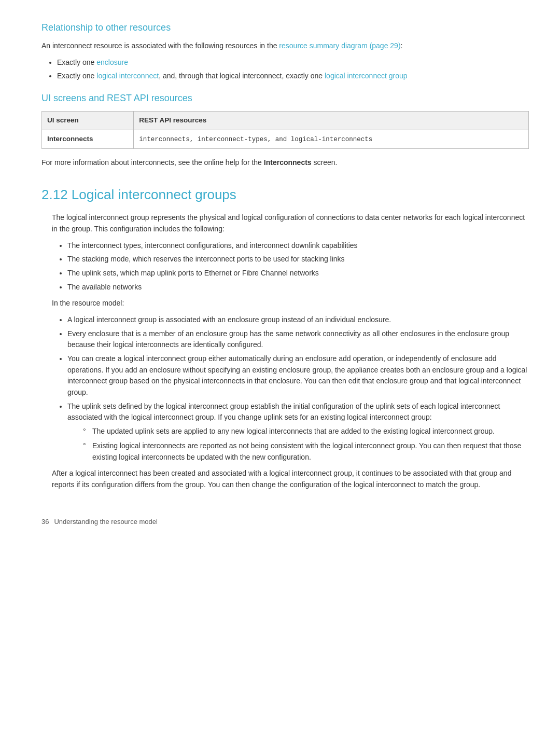  Describe the element at coordinates (293, 70) in the screenshot. I see `relationship-list: Exactly one enclosure Exactly one logica…` at that location.